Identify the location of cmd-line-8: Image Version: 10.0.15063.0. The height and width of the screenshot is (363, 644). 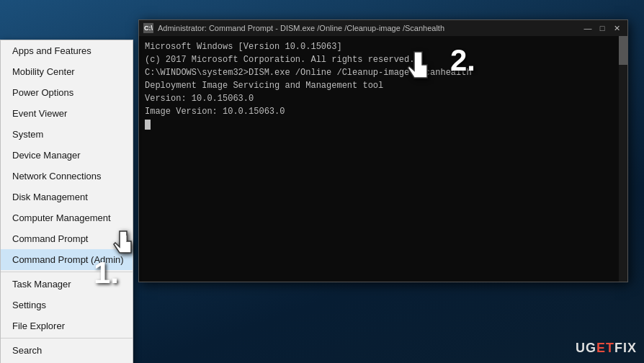
(383, 112).